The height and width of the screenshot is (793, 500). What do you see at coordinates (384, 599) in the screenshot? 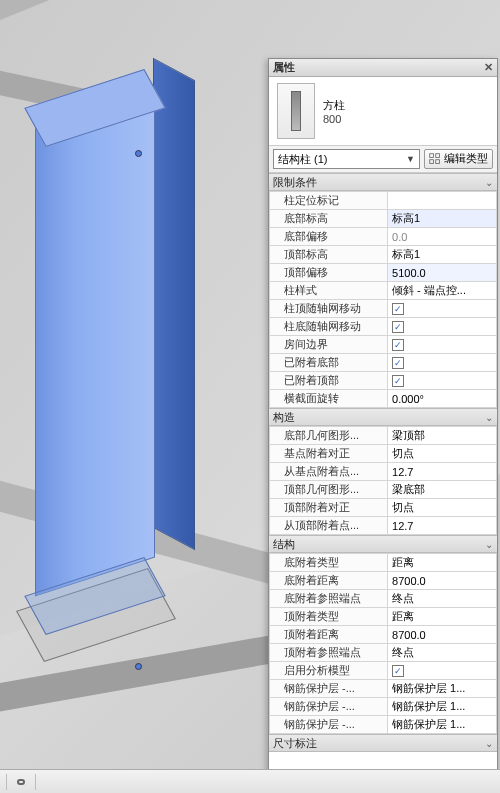
I see `property-row: 底附着参照端点终点` at bounding box center [384, 599].